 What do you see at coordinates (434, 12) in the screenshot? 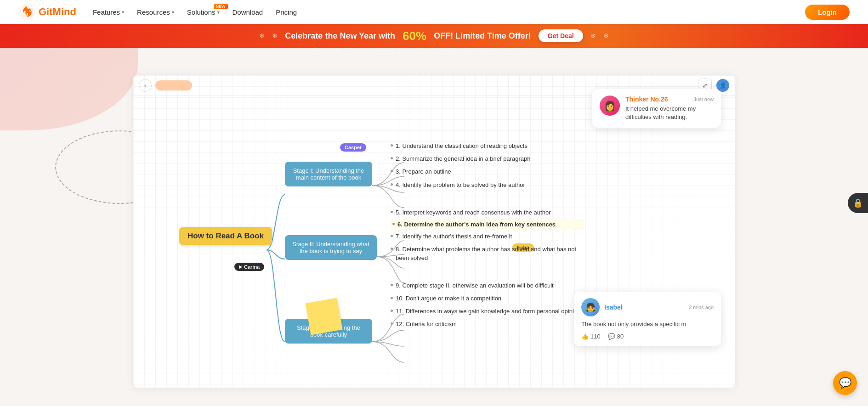
I see `navbar: GitMind Features ▾ Resources ▾ Solutions…` at bounding box center [434, 12].